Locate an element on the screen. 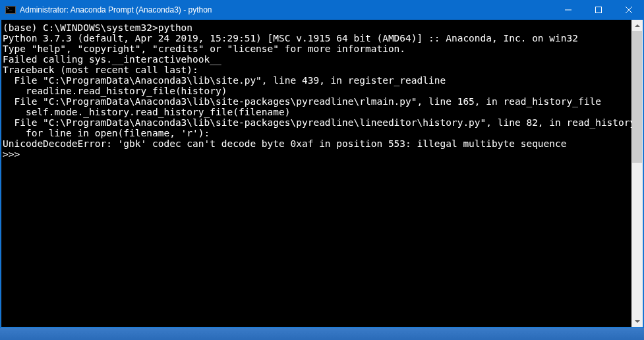 The image size is (644, 340). window-controls is located at coordinates (599, 10).